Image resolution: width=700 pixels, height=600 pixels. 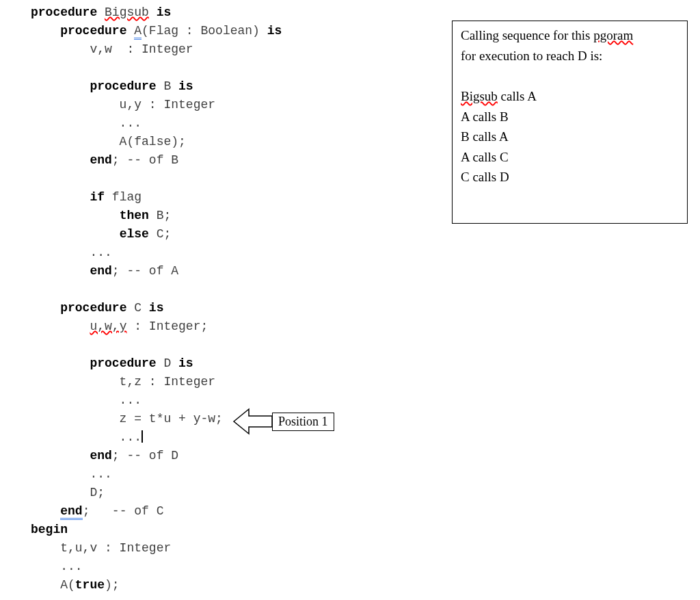 I want to click on text-cursor, so click(x=142, y=436).